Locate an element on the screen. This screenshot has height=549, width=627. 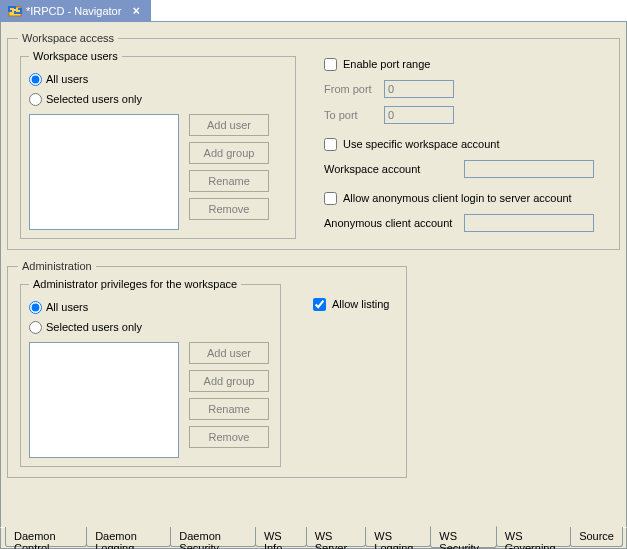
to-port-input is located at coordinates (419, 115).